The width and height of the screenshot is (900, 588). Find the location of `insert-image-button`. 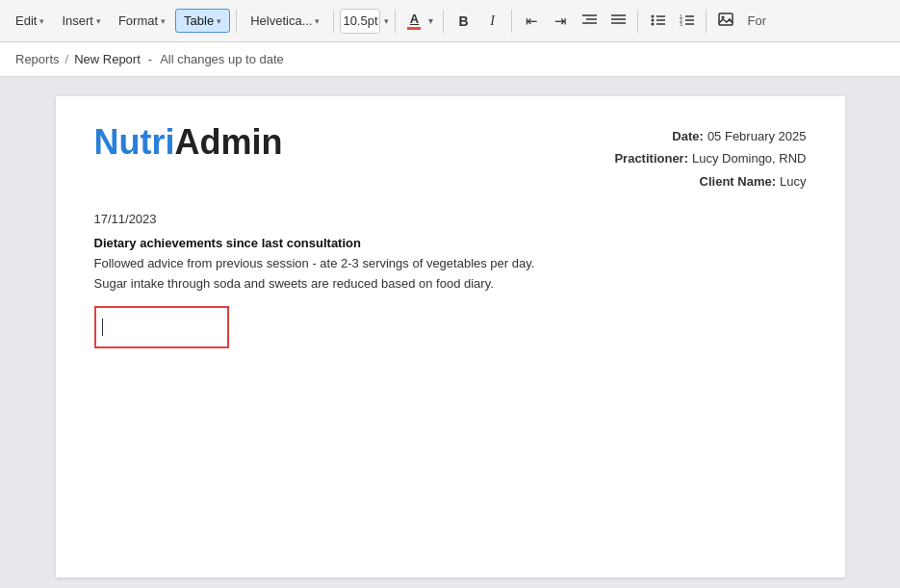

insert-image-button is located at coordinates (726, 21).